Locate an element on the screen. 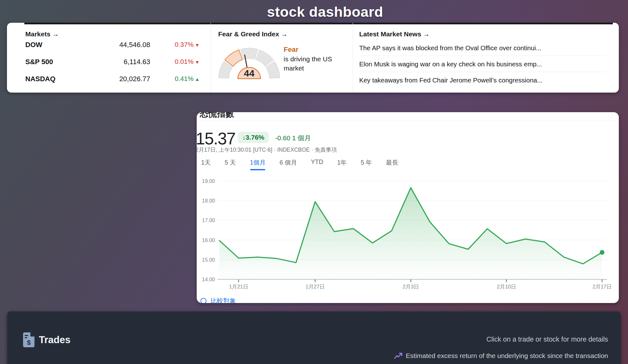 Image resolution: width=628 pixels, height=364 pixels. index-value: 6,114.63 is located at coordinates (137, 62).